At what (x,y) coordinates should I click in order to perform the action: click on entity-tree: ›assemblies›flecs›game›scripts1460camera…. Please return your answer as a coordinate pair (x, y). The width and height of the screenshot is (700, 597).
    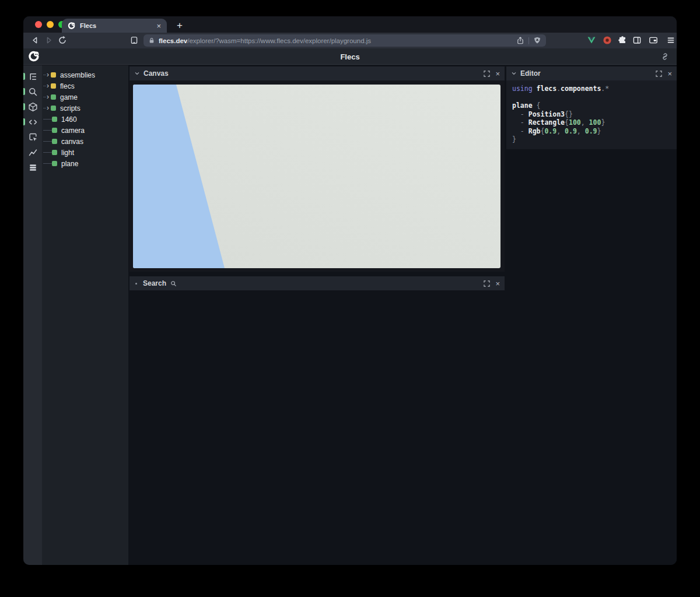
    Looking at the image, I should click on (85, 315).